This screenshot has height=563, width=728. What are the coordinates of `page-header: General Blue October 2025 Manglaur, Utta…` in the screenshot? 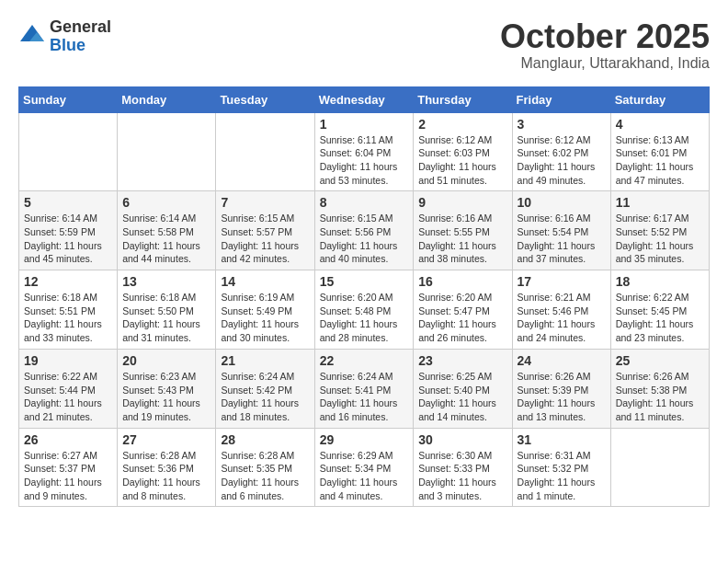 It's located at (364, 45).